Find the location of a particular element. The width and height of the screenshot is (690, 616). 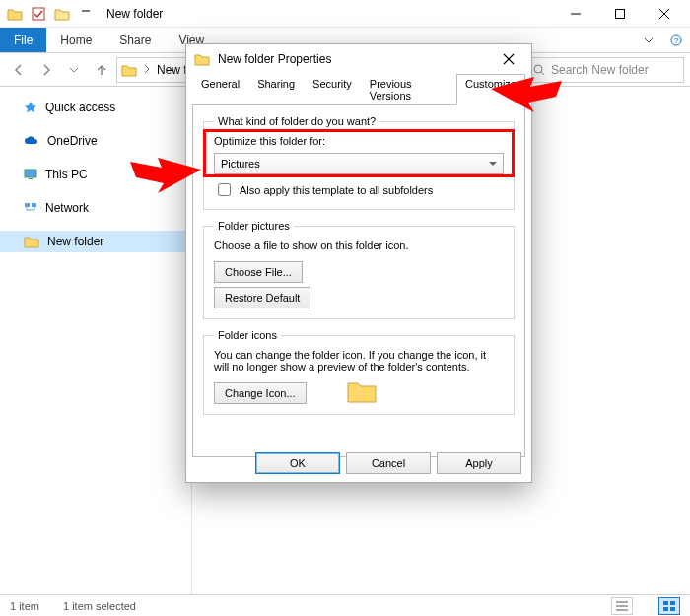

folder-large-icon is located at coordinates (362, 391).